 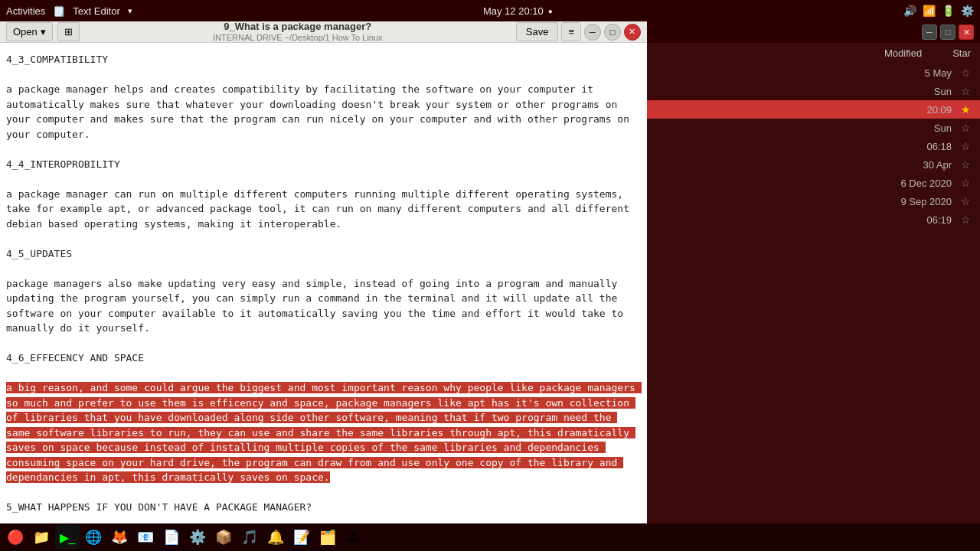 I want to click on file-date: 6 Dec 2020, so click(x=925, y=184).